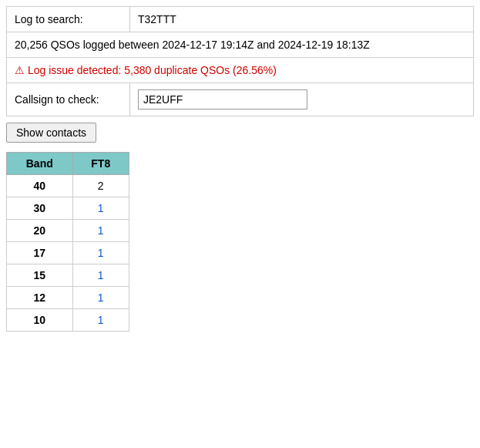 This screenshot has width=480, height=448. What do you see at coordinates (68, 163) in the screenshot?
I see `contacts-table-header-row: Band FT8` at bounding box center [68, 163].